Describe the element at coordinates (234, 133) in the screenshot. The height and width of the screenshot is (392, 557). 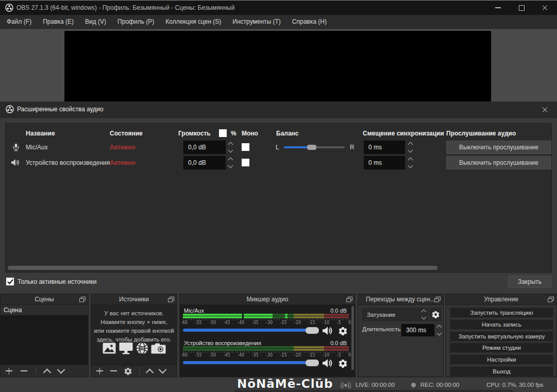
I see `col-header-percent: %` at that location.